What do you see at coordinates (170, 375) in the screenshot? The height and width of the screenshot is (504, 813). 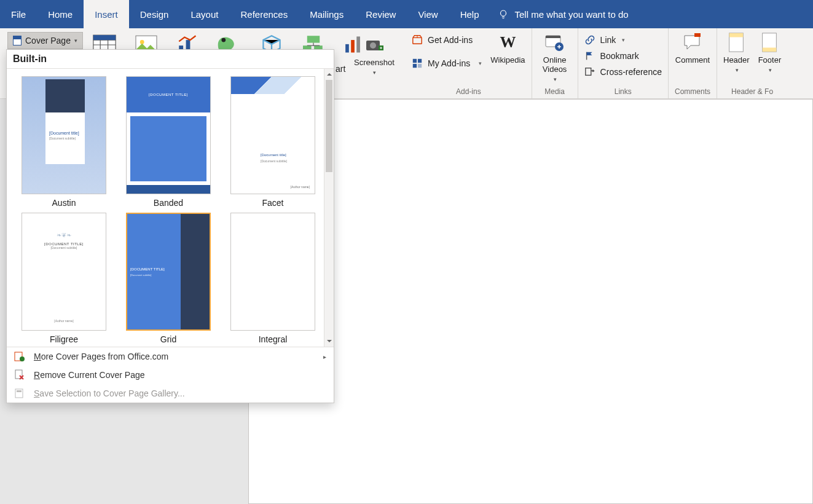 I see `remove-cover-page-item: Remove Current Cover Page` at bounding box center [170, 375].